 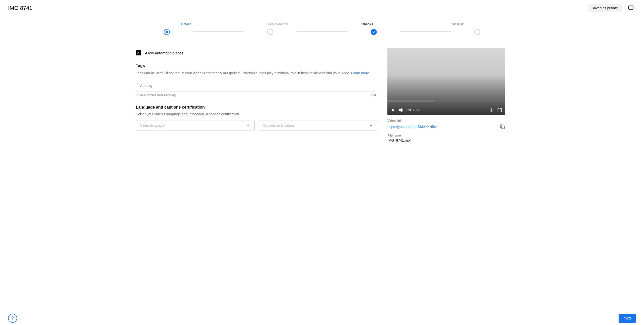 I want to click on lang-captions-desc: Select your video's language and, if nee…, so click(x=257, y=114).